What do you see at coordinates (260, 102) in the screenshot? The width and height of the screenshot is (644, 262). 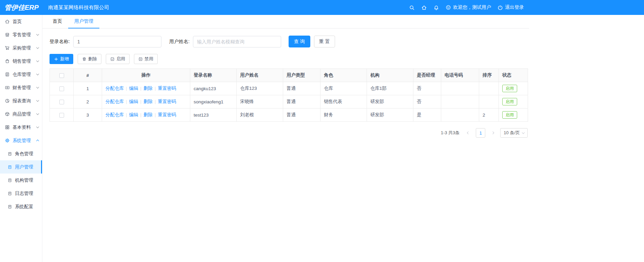 I see `user-name-cell: 宋晓锋` at bounding box center [260, 102].